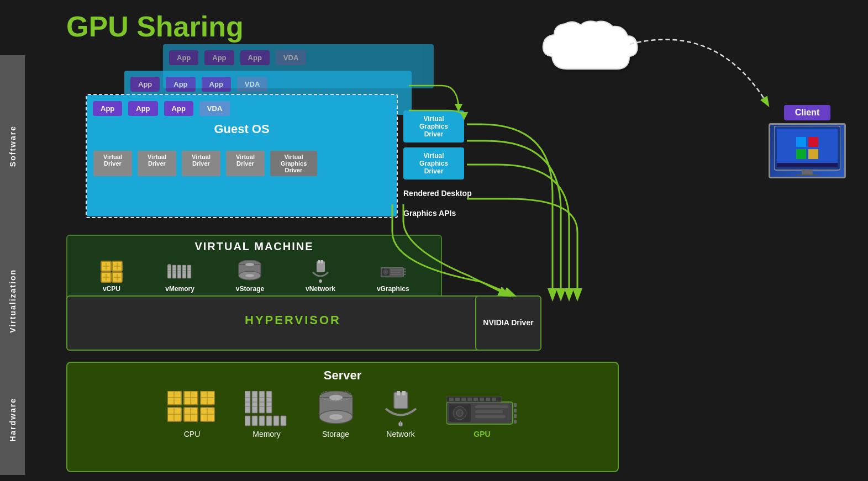 This screenshot has height=481, width=868. What do you see at coordinates (291, 57) in the screenshot?
I see `vda-btn: VDA` at bounding box center [291, 57].